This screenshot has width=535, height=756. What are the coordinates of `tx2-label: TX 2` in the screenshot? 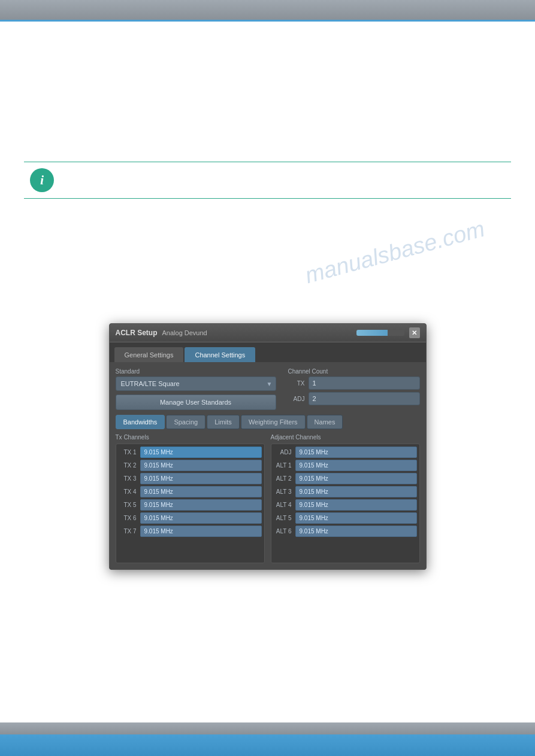 It's located at (128, 466).